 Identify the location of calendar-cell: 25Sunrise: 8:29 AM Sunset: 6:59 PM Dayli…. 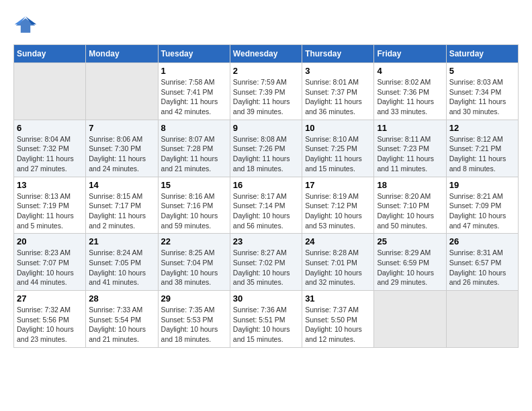
(410, 262).